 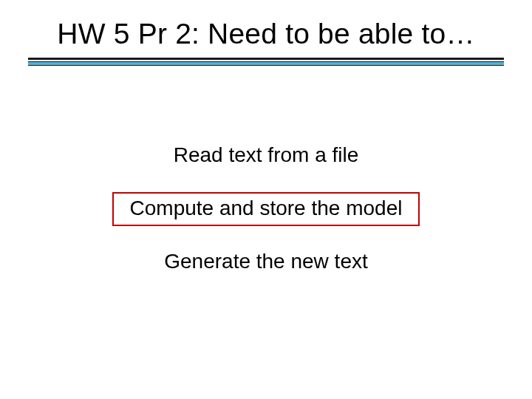 I want to click on list-item: Generate the new text, so click(x=266, y=262).